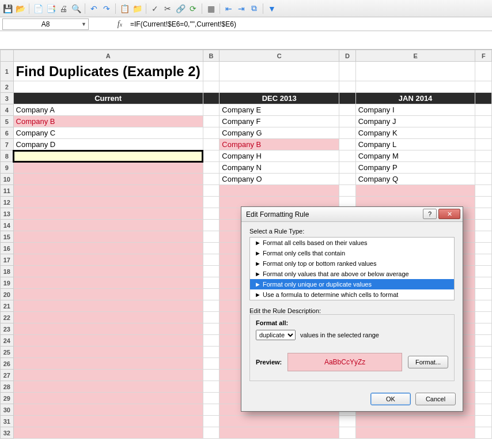 This screenshot has height=448, width=492. I want to click on cell-D7, so click(348, 145).